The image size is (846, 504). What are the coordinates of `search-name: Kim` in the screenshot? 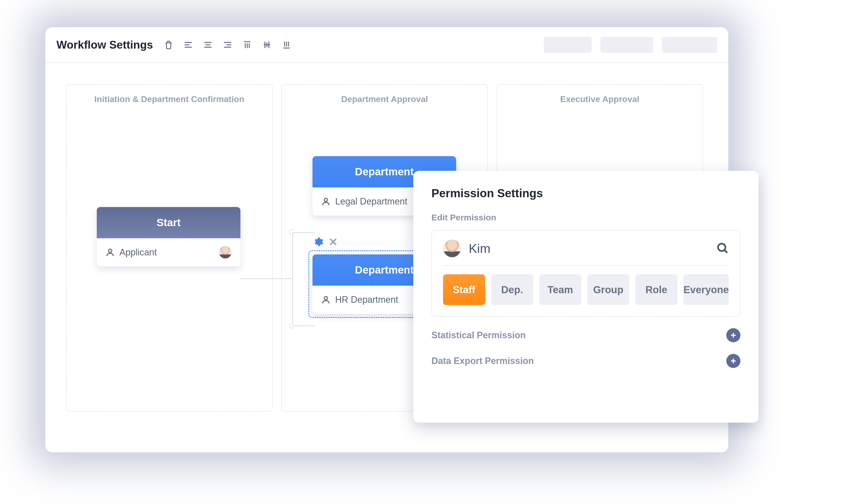 It's located at (480, 249).